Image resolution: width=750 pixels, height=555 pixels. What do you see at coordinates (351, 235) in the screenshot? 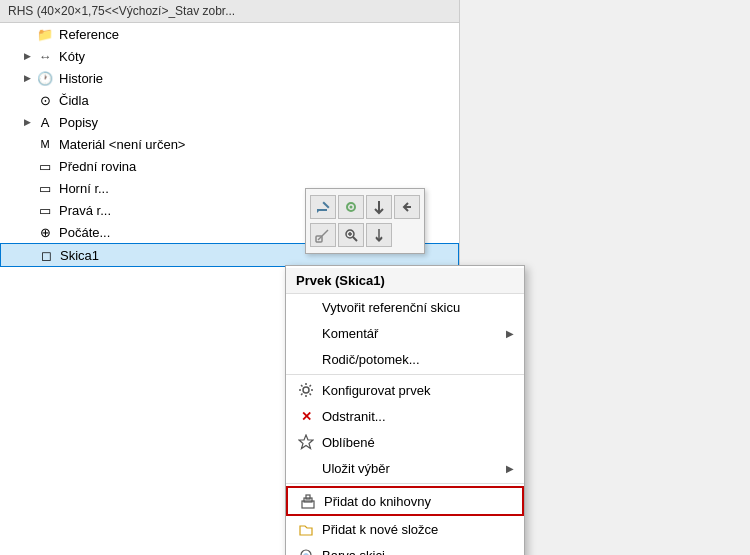
I see `zoom-button` at bounding box center [351, 235].